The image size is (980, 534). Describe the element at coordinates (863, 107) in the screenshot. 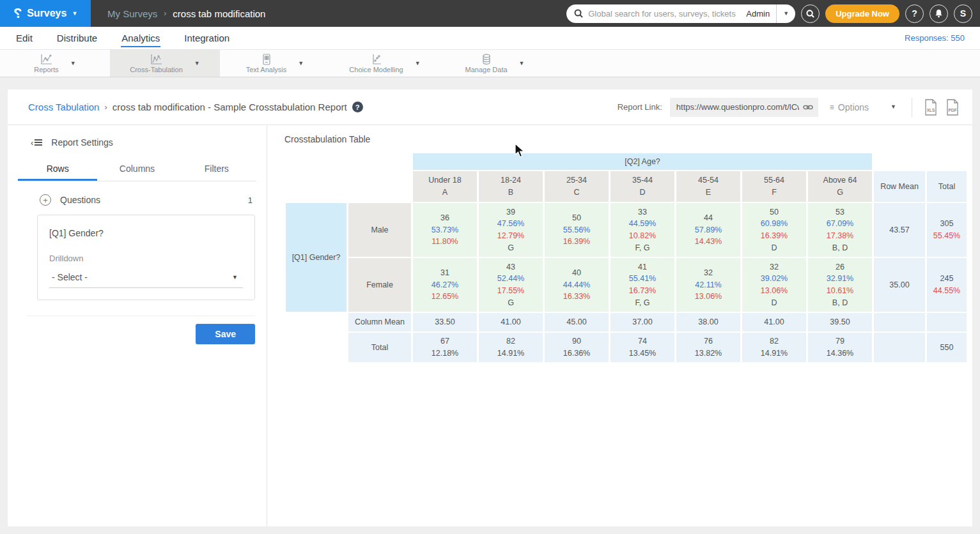

I see `options-button: ≡ Options ▼` at that location.